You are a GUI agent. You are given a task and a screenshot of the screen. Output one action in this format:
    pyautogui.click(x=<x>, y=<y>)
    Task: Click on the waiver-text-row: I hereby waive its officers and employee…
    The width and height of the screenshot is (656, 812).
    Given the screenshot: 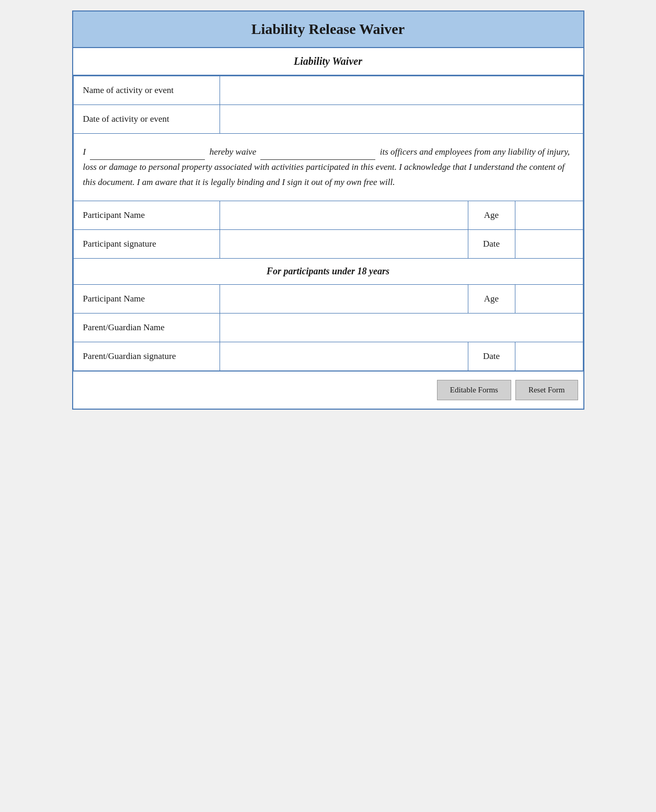 What is the action you would take?
    pyautogui.click(x=328, y=167)
    